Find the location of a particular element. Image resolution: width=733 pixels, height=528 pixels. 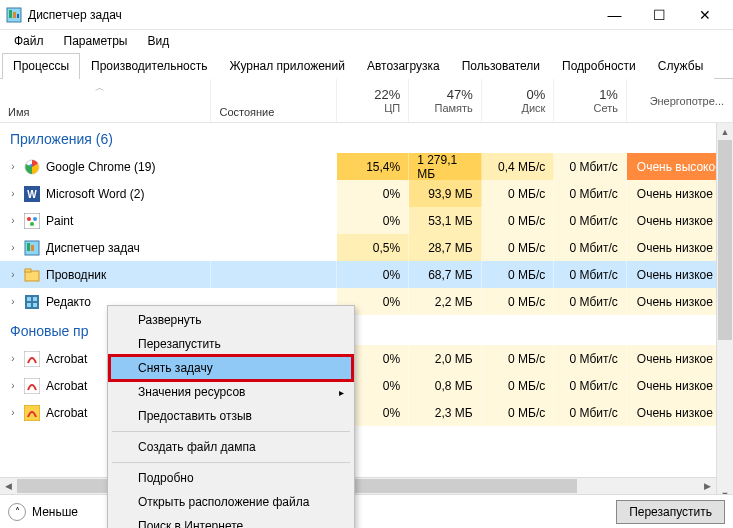

context-menu-item: Подробно is located at coordinates (231, 478).